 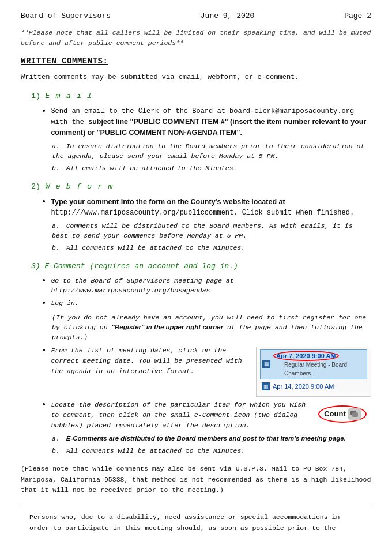 What do you see at coordinates (196, 77) in the screenshot?
I see `intro-text: Written comments may be submitted via em…` at bounding box center [196, 77].